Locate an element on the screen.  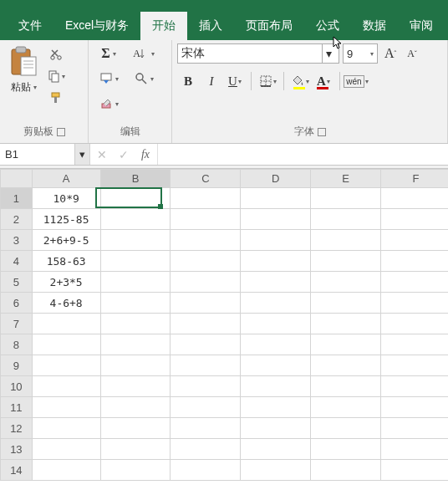
row-header: 4 is located at coordinates (17, 261).